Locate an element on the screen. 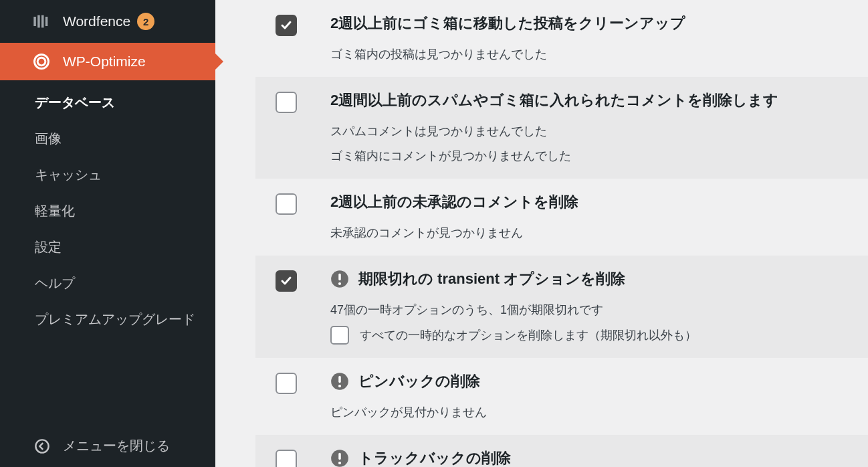 This screenshot has height=467, width=868. menu-label: WP-Optimize is located at coordinates (104, 62).